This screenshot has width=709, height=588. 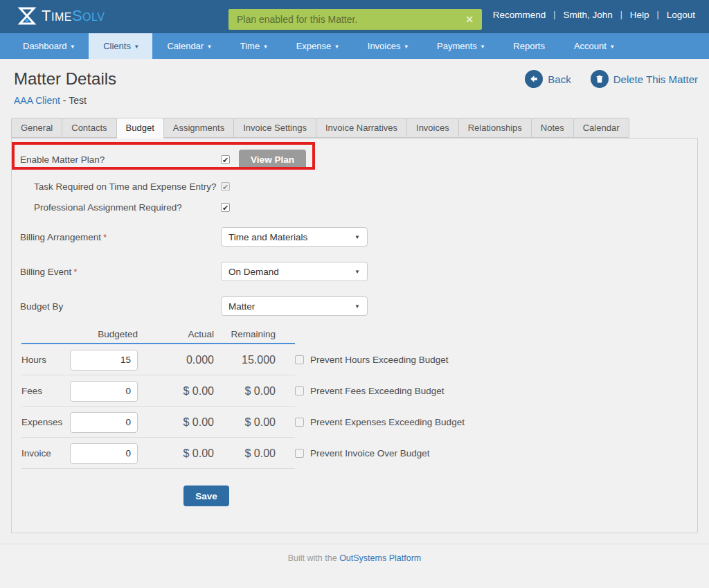 What do you see at coordinates (27, 16) in the screenshot?
I see `hourglass-logo-icon` at bounding box center [27, 16].